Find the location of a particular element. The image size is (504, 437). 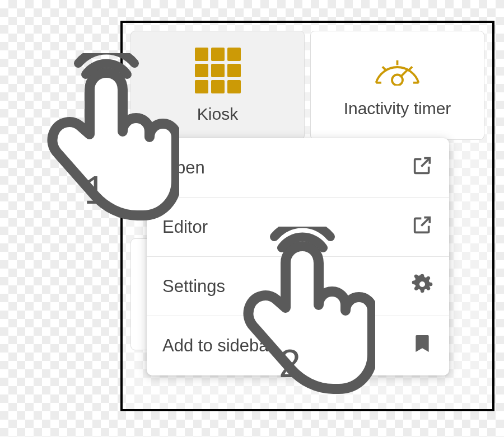

menu-editor-label: Editor is located at coordinates (185, 227).